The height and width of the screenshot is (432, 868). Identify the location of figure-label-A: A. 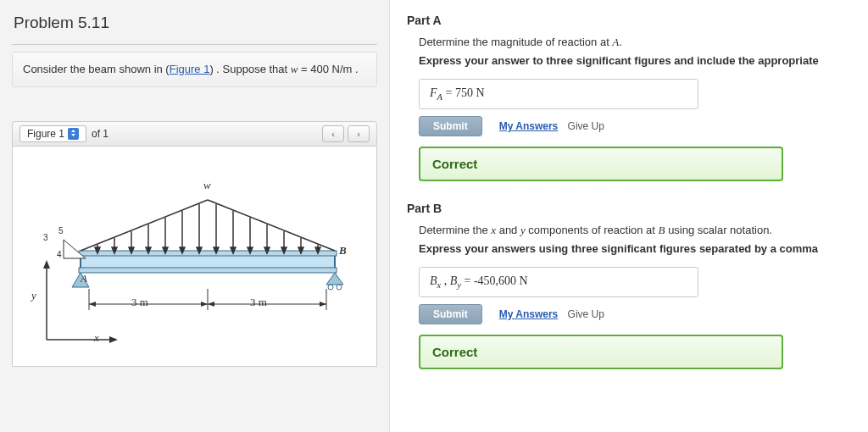
(84, 279).